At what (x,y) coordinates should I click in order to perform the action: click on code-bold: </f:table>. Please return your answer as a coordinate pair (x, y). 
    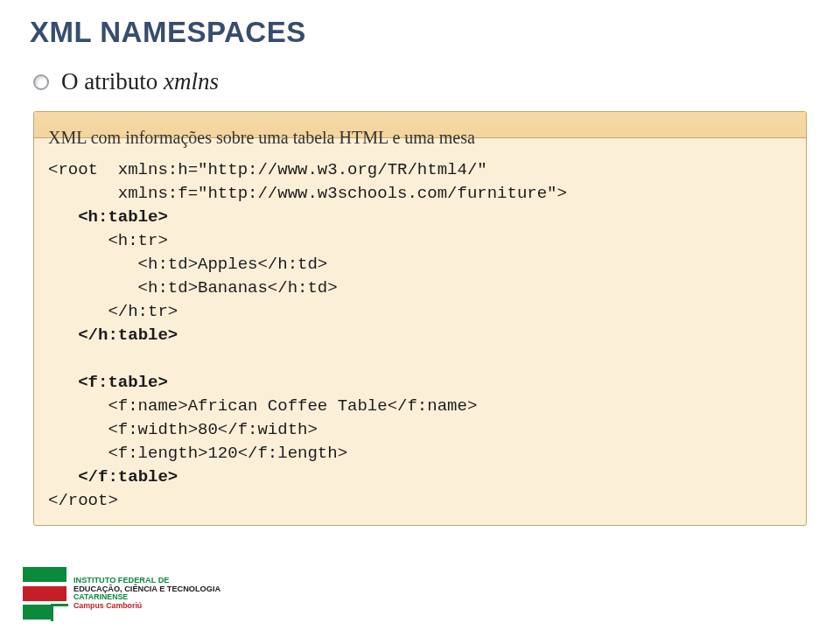
    Looking at the image, I should click on (128, 477).